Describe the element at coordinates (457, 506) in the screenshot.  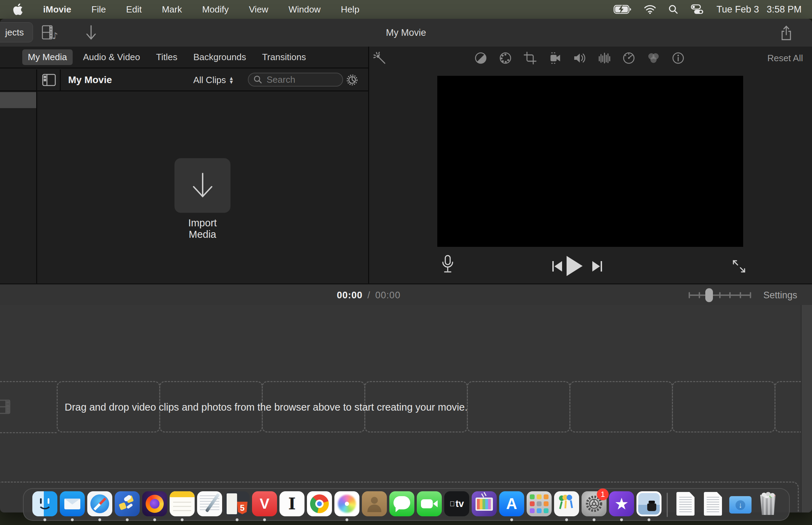
I see `dock-apple-tv-icon: tv` at that location.